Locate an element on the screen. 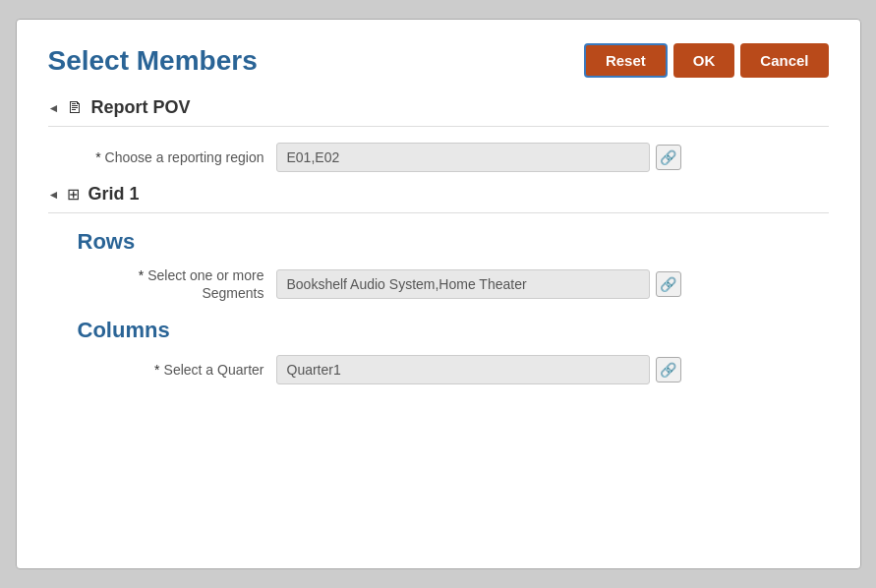 This screenshot has height=588, width=876. quarter-input: Quarter1 is located at coordinates (463, 370).